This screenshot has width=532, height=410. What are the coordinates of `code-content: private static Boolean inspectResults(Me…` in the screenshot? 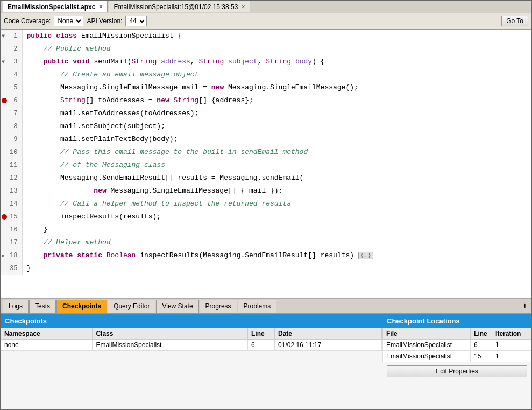 It's located at (276, 256).